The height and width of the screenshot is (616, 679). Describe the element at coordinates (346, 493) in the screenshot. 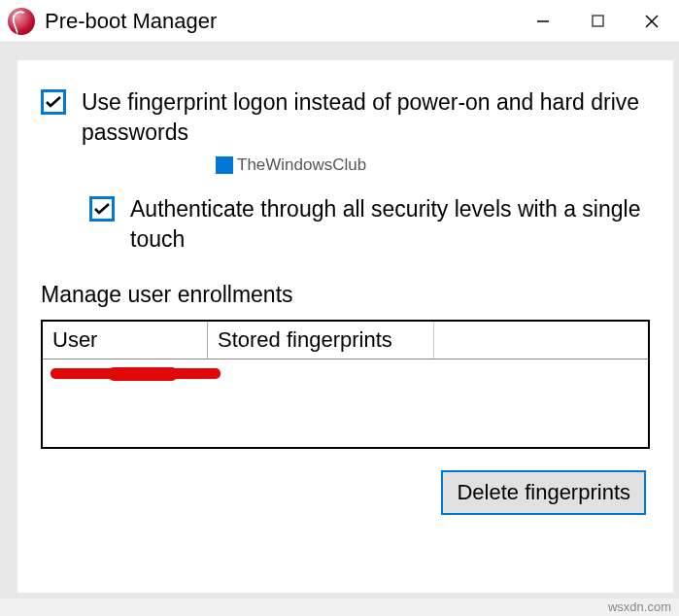

I see `button-bar: Delete fingerprints` at that location.